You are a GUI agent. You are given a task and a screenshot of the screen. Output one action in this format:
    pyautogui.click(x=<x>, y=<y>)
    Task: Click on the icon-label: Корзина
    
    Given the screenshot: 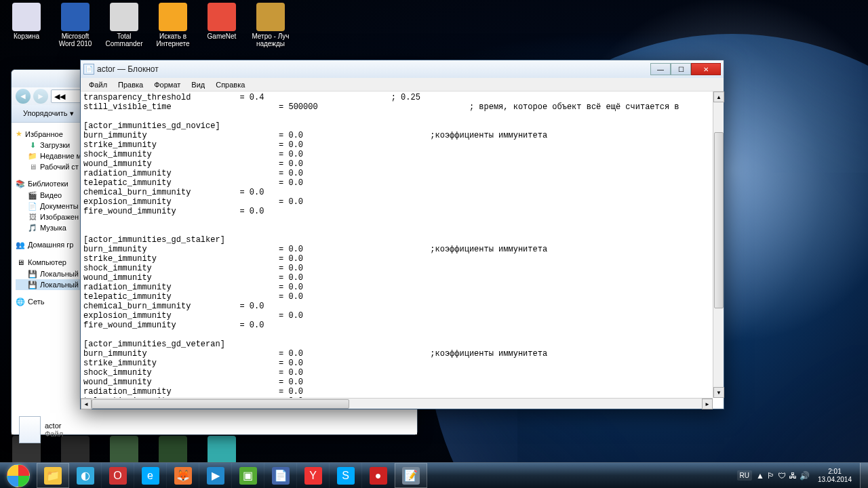 What is the action you would take?
    pyautogui.click(x=26, y=37)
    